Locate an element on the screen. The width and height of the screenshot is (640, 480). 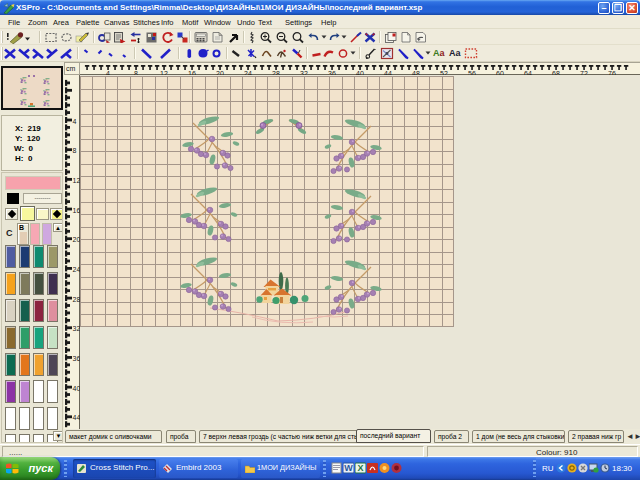
svg-text: W is located at coordinates (348, 468).